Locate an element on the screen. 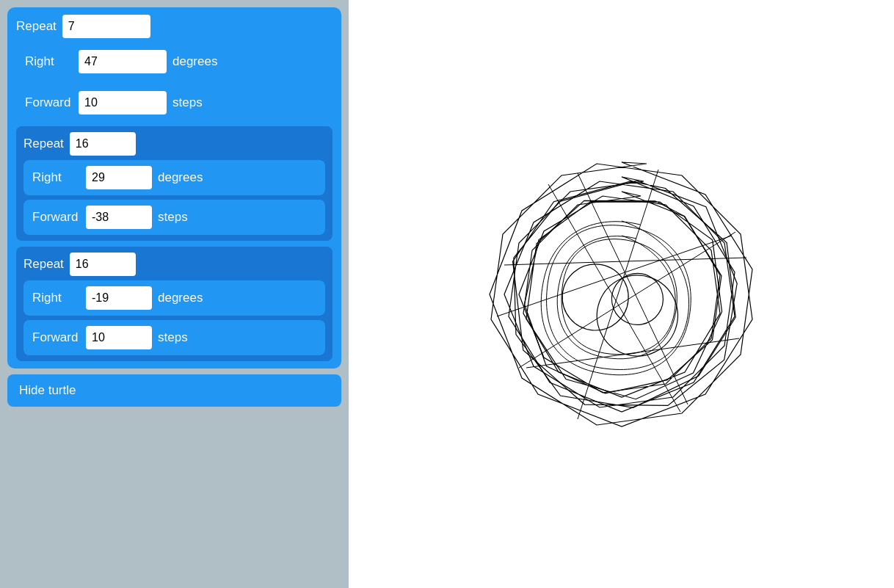 This screenshot has width=894, height=588. inner-repeat-1-input is located at coordinates (103, 144).